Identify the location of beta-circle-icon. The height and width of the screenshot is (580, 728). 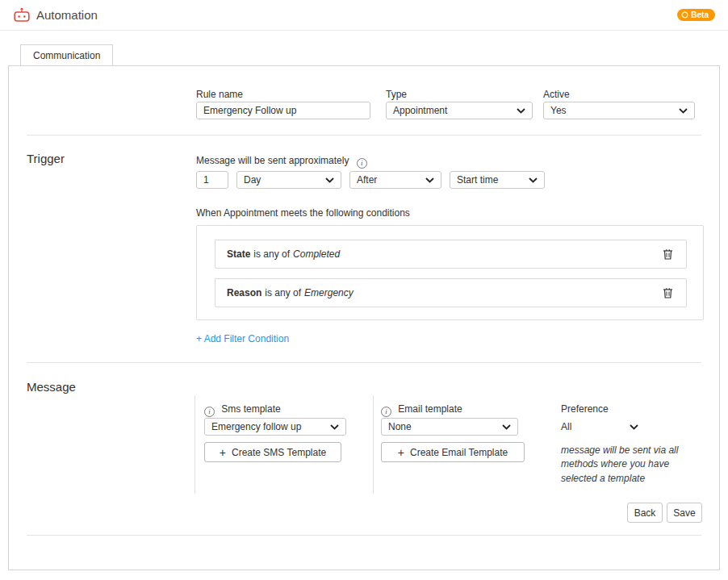
(684, 15).